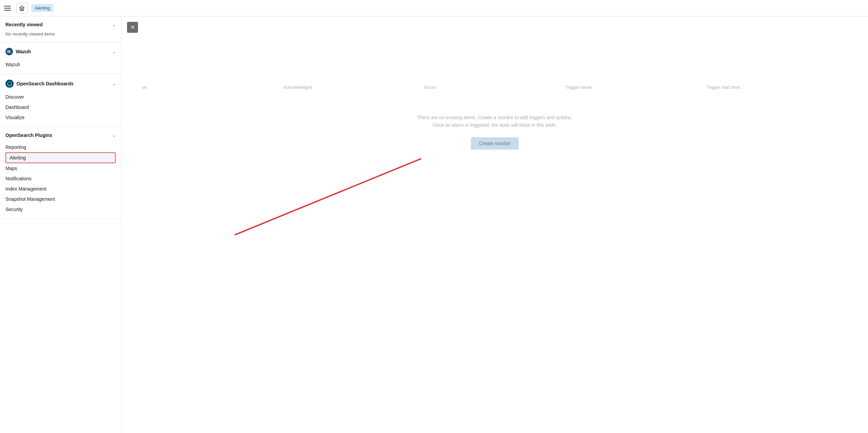  What do you see at coordinates (61, 29) in the screenshot?
I see `sidebar-recently-viewed-section: Recently viewed ⌄ No recently viewed ite…` at bounding box center [61, 29].